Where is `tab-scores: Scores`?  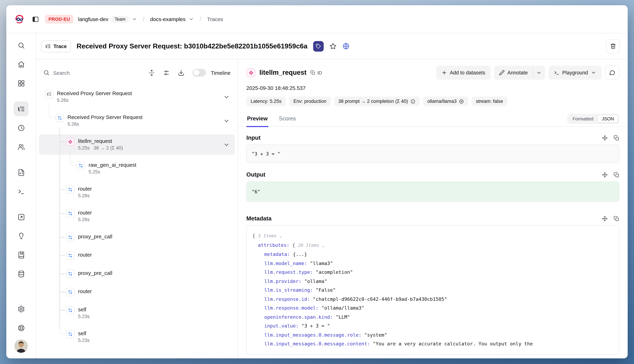
tab-scores: Scores is located at coordinates (287, 121).